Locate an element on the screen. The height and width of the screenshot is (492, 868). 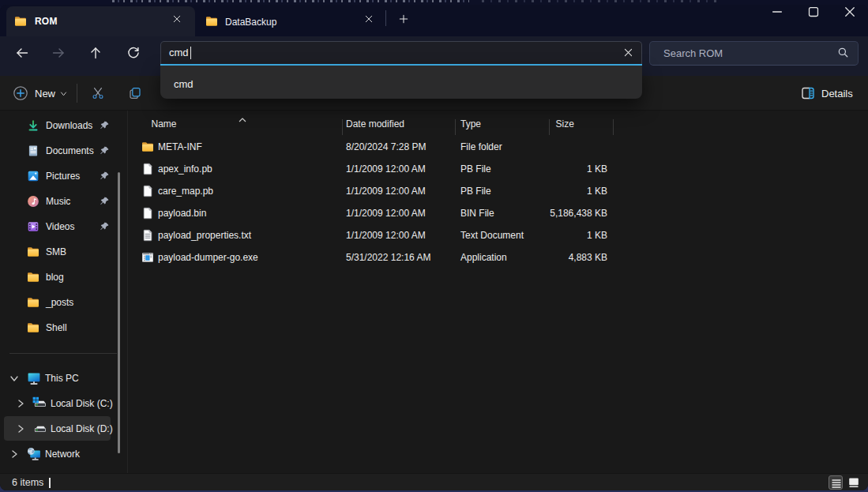
tab-databackup: DataBackup is located at coordinates (291, 21).